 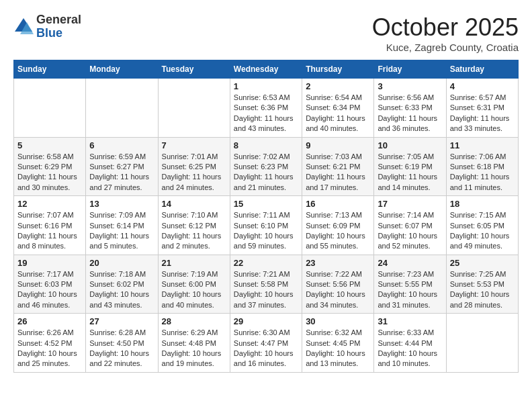 I want to click on day-info: Sunrise: 7:25 AM Sunset: 5:53 PM Dayligh…, so click(x=482, y=290).